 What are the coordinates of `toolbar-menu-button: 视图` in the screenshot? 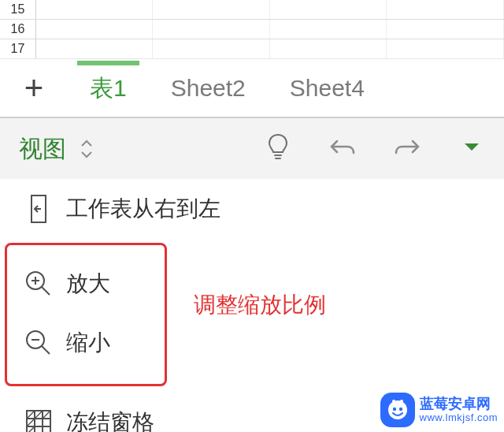 It's located at (57, 150).